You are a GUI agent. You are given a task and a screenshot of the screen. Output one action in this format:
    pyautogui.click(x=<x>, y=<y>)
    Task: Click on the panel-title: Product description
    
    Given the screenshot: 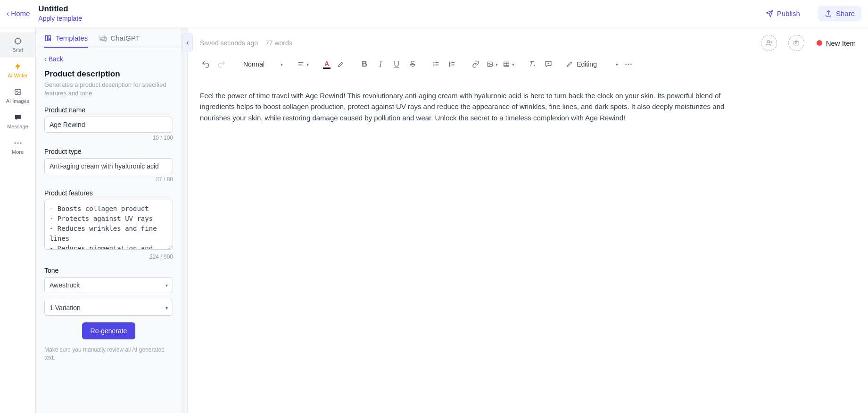 What is the action you would take?
    pyautogui.click(x=108, y=74)
    